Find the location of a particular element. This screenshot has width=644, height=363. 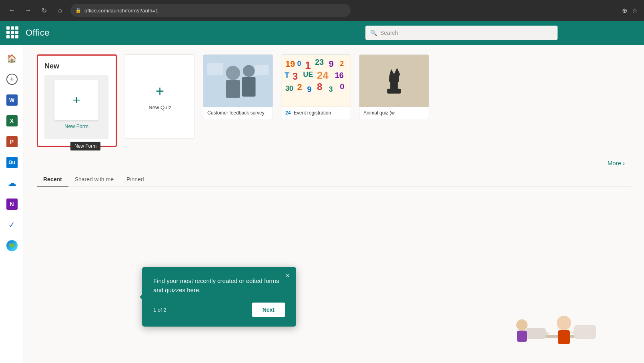

tab-shared: Shared with me is located at coordinates (94, 180).